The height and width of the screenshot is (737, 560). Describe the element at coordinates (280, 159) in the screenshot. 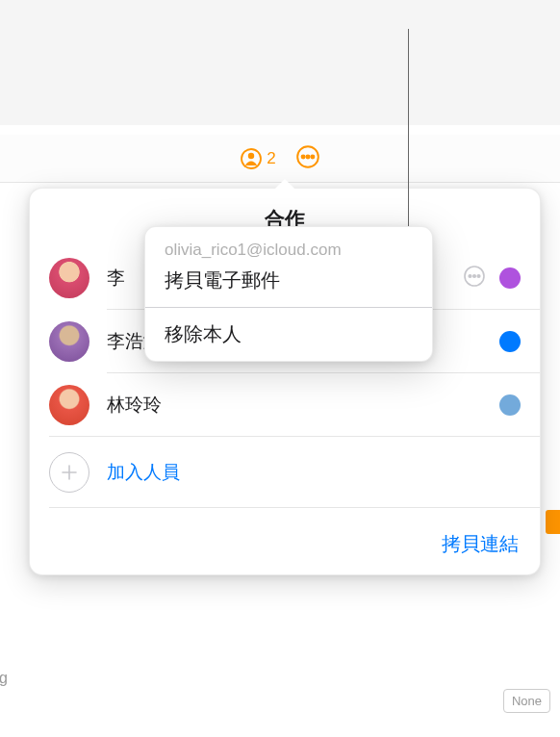

I see `toolbar: 2` at that location.